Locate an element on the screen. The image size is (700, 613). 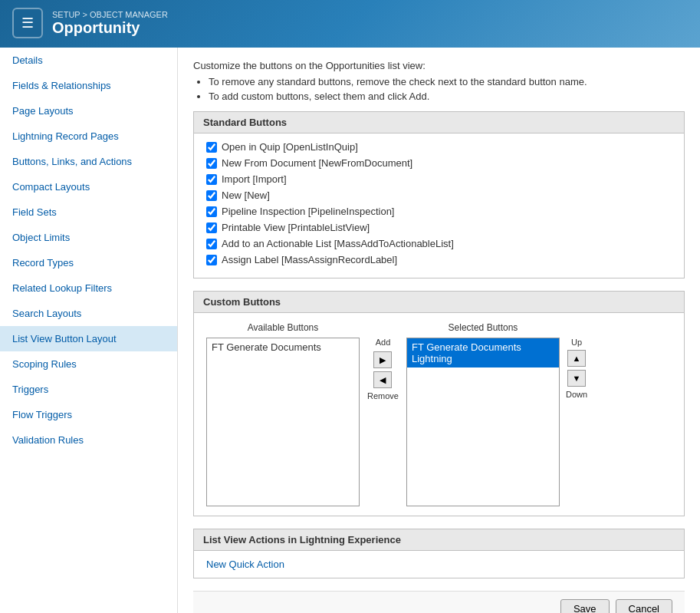
checkbox-open-in-quip is located at coordinates (212, 147).